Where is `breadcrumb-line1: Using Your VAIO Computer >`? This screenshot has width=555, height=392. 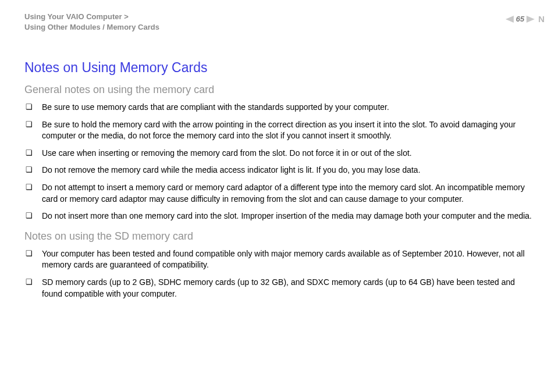 breadcrumb-line1: Using Your VAIO Computer > is located at coordinates (279, 17).